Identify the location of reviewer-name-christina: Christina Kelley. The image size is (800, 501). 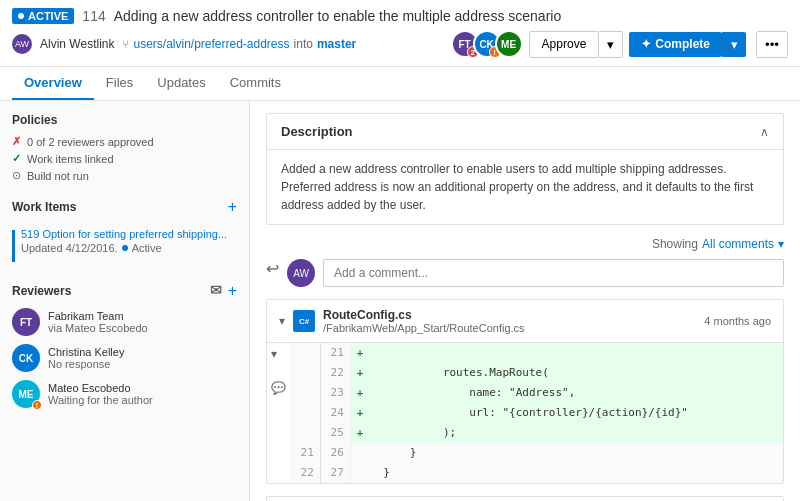
(86, 352).